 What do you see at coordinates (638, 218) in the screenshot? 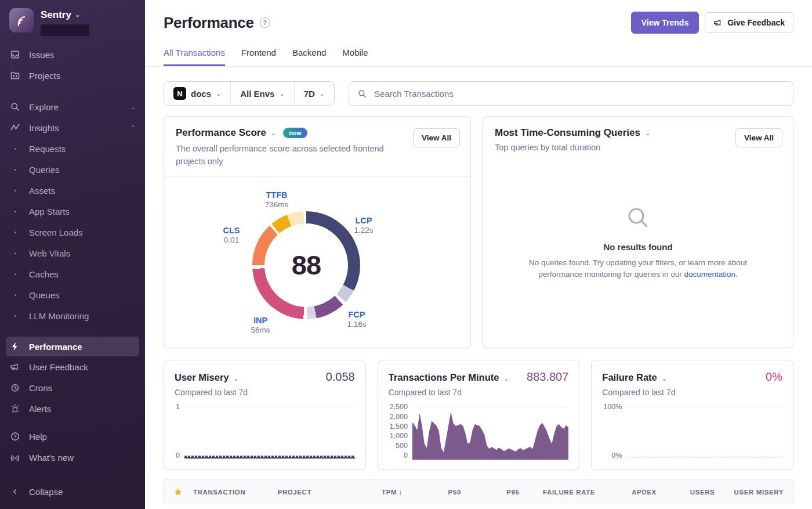
I see `search-empty-icon` at bounding box center [638, 218].